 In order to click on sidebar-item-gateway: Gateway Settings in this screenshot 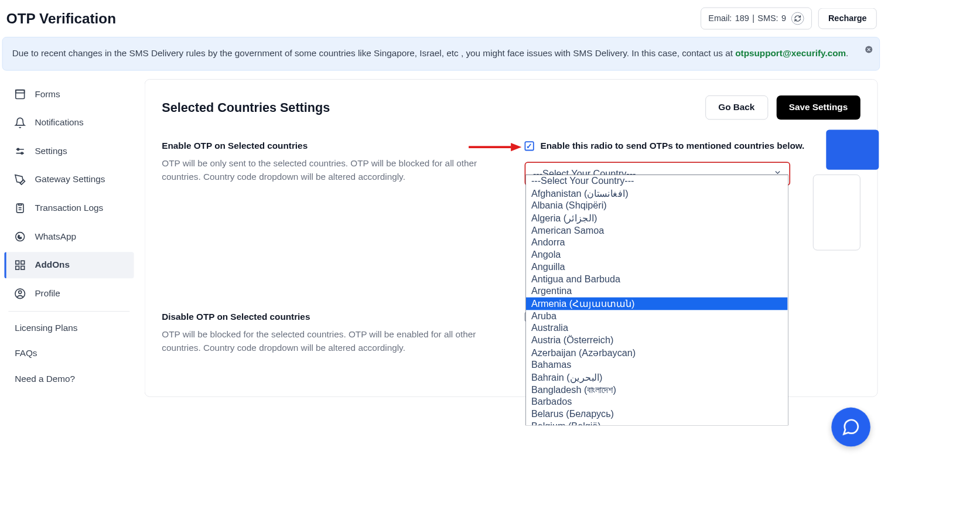, I will do `click(69, 179)`.